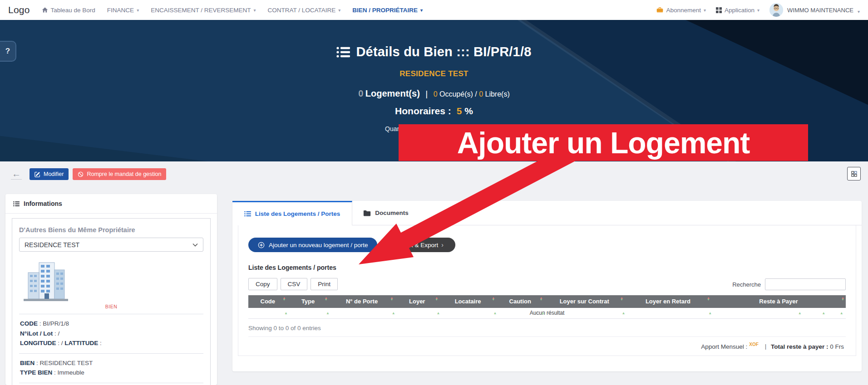 Image resolution: width=868 pixels, height=385 pixels. Describe the element at coordinates (119, 174) in the screenshot. I see `rompre-mandat-button: Rompre le mandat de gestion` at that location.